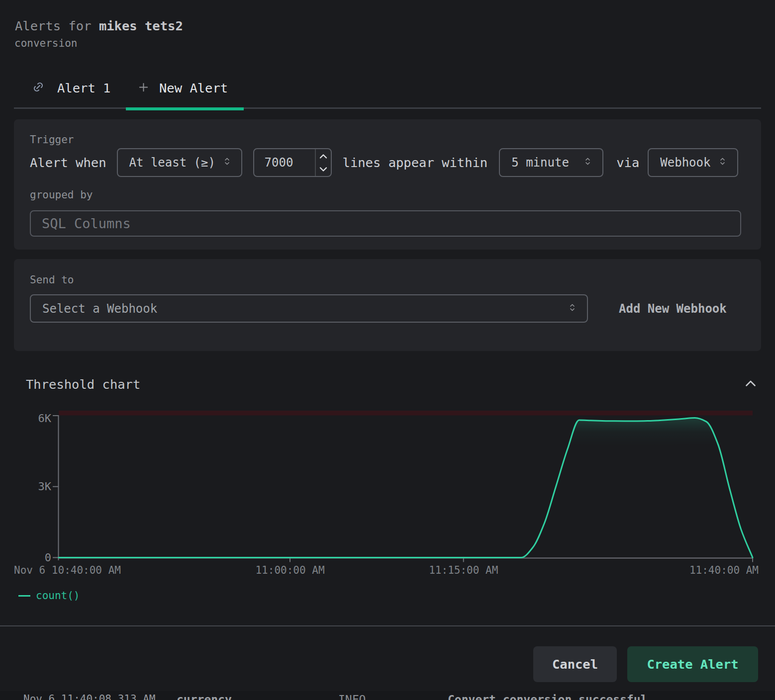  What do you see at coordinates (388, 308) in the screenshot?
I see `send-to-row: Select a Webhook Add New Webhook` at bounding box center [388, 308].